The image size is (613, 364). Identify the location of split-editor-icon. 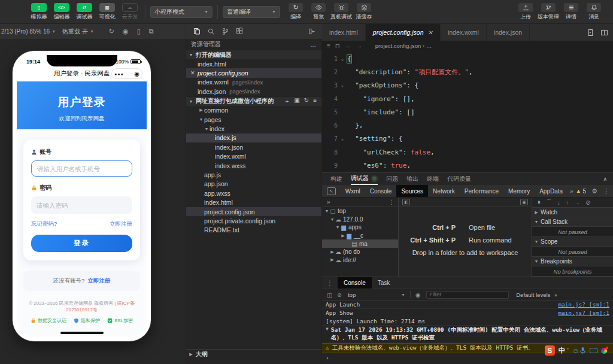
(605, 32).